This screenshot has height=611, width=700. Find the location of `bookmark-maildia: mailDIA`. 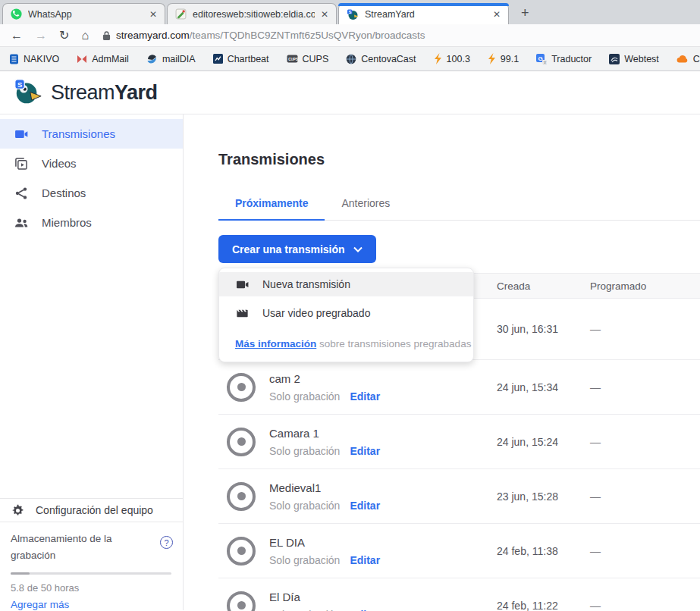

bookmark-maildia: mailDIA is located at coordinates (171, 59).